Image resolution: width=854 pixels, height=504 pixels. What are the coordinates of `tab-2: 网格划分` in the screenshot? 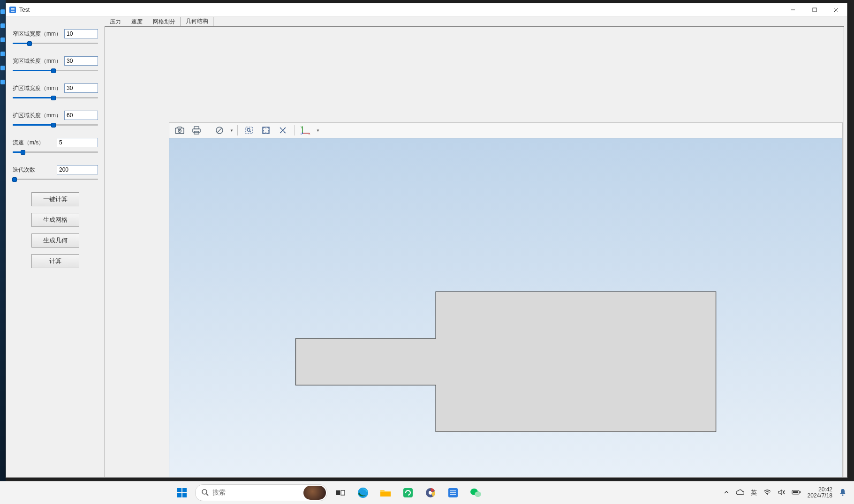 It's located at (164, 22).